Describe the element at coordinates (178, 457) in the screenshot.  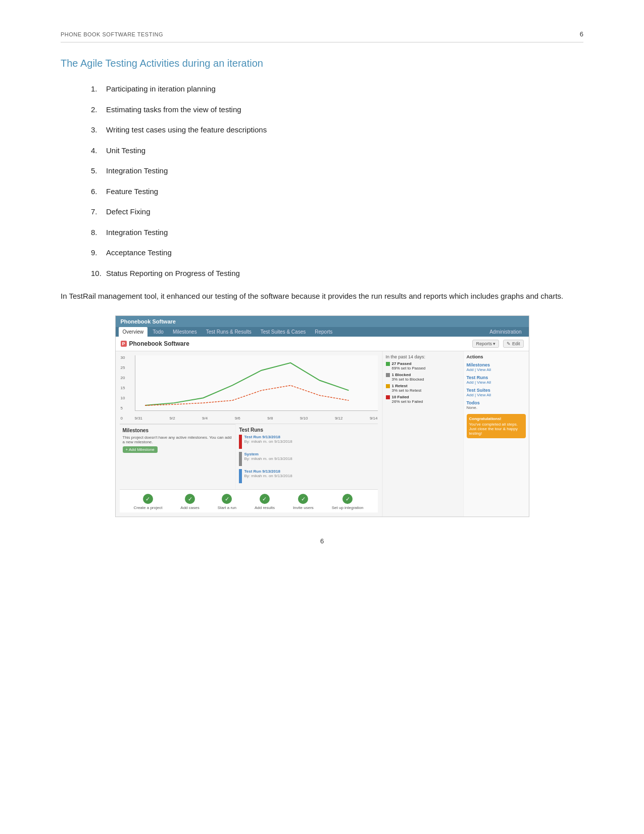
I see `milestones-section: Milestones This project doesn't have any…` at that location.